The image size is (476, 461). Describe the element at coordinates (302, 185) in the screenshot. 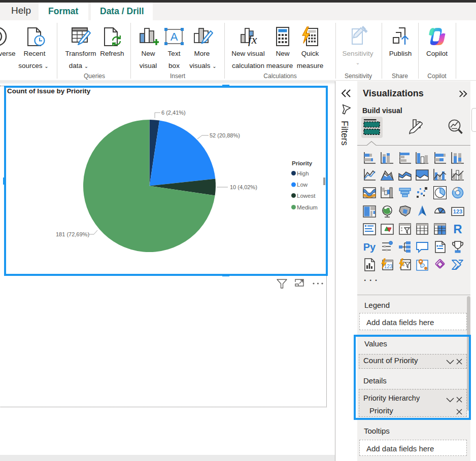

I see `svg-text: Low` at that location.